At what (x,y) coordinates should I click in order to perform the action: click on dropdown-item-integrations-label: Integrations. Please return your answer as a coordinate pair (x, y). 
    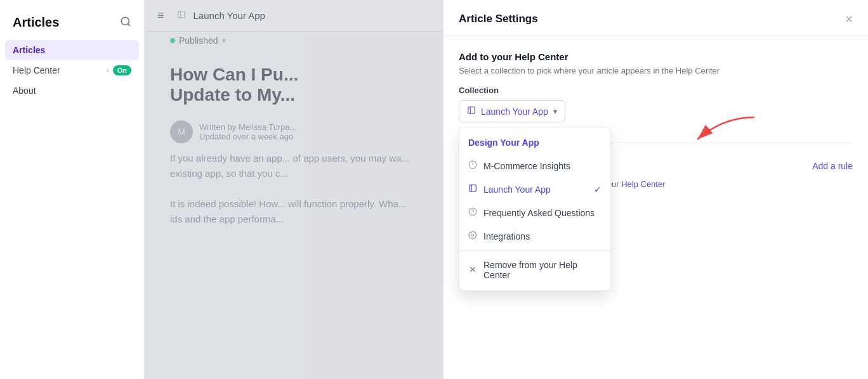
    Looking at the image, I should click on (506, 236).